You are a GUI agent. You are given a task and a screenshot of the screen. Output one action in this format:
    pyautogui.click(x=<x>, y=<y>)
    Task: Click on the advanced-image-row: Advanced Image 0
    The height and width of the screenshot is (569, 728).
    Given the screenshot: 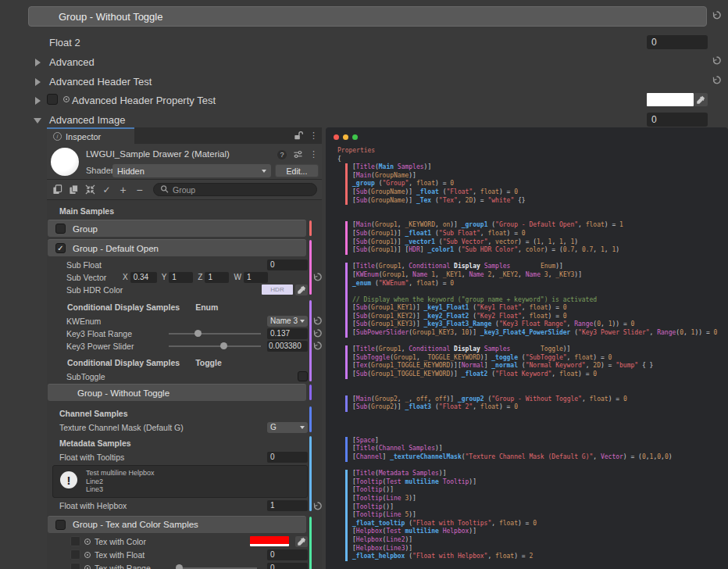 What is the action you would take?
    pyautogui.click(x=364, y=120)
    